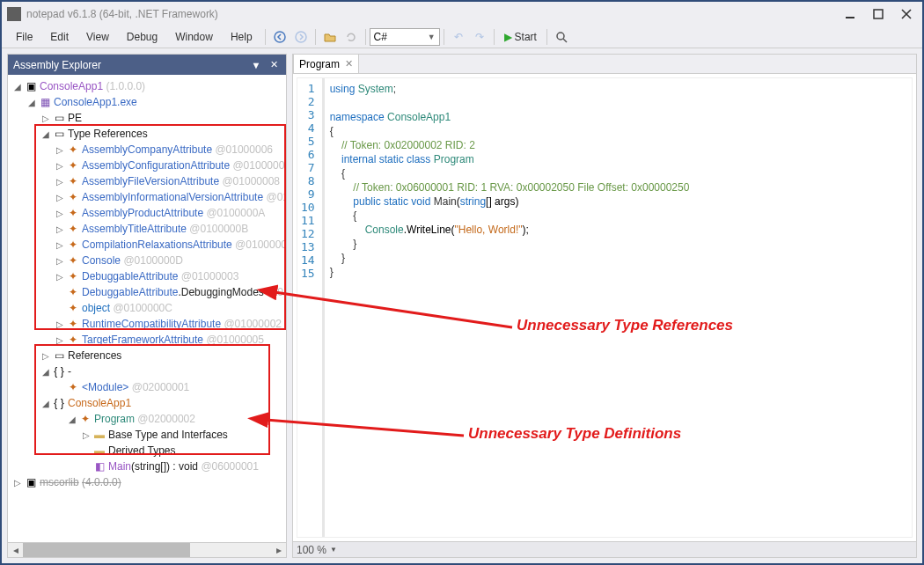  Describe the element at coordinates (147, 308) in the screenshot. I see `tree-ref-object: ✦object @0100000C` at that location.